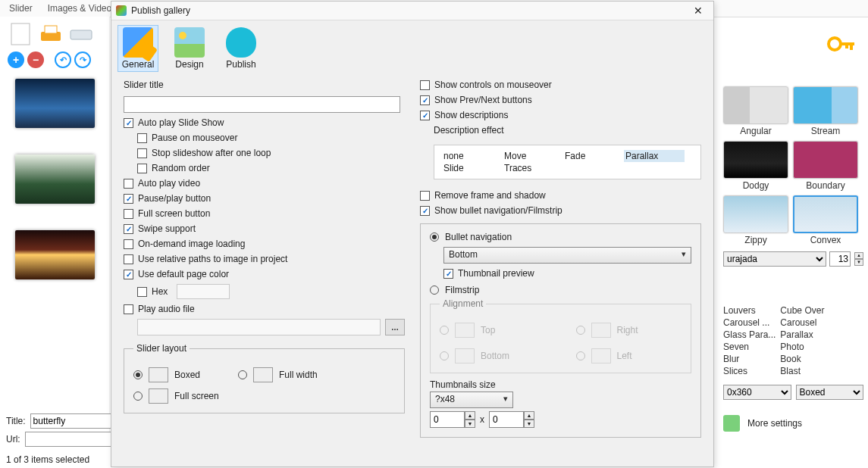 This screenshot has height=468, width=868. Describe the element at coordinates (263, 375) in the screenshot. I see `fullwidth-icon` at that location.